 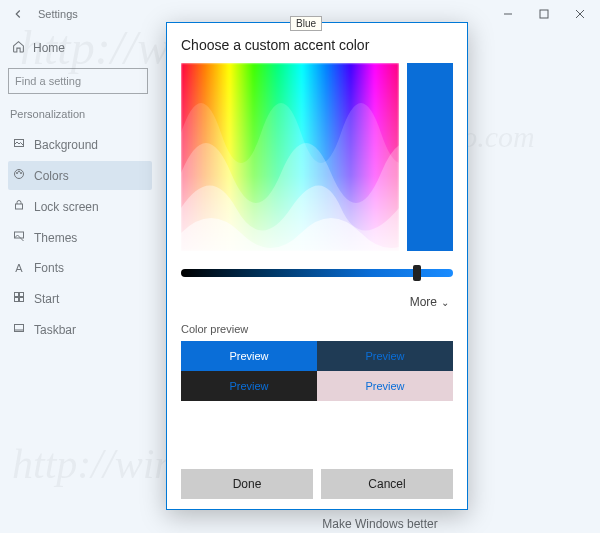 I want to click on lock-icon, so click(x=19, y=206).